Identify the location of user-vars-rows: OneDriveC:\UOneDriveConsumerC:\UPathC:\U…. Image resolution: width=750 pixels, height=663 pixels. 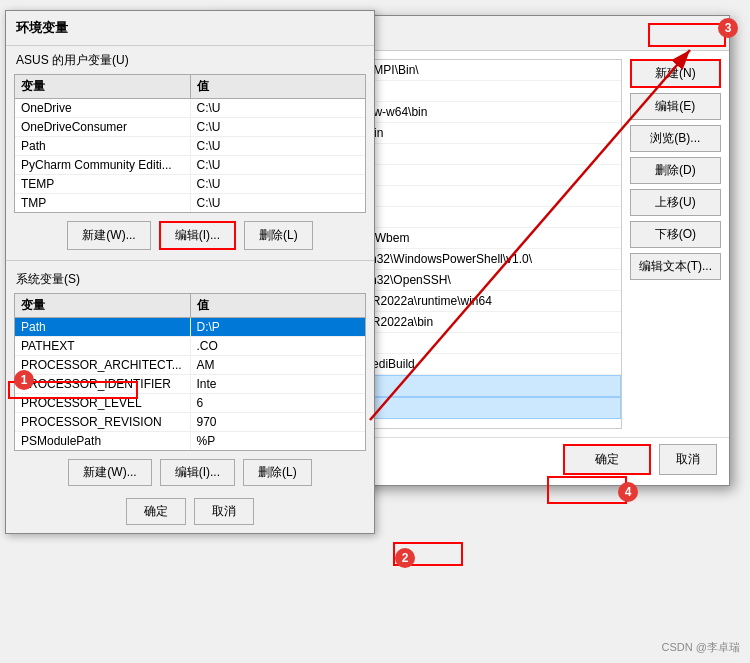
(190, 156).